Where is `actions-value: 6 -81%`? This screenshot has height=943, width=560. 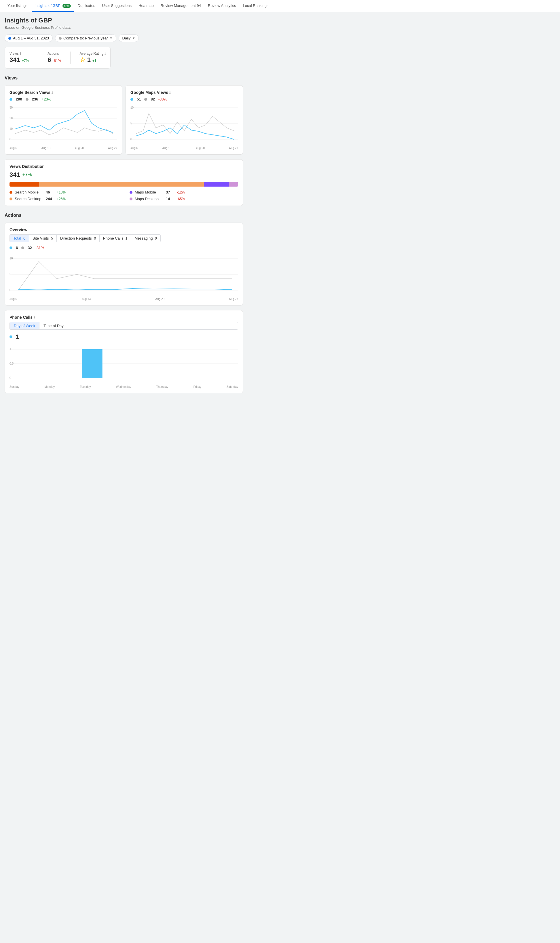 actions-value: 6 -81% is located at coordinates (54, 60).